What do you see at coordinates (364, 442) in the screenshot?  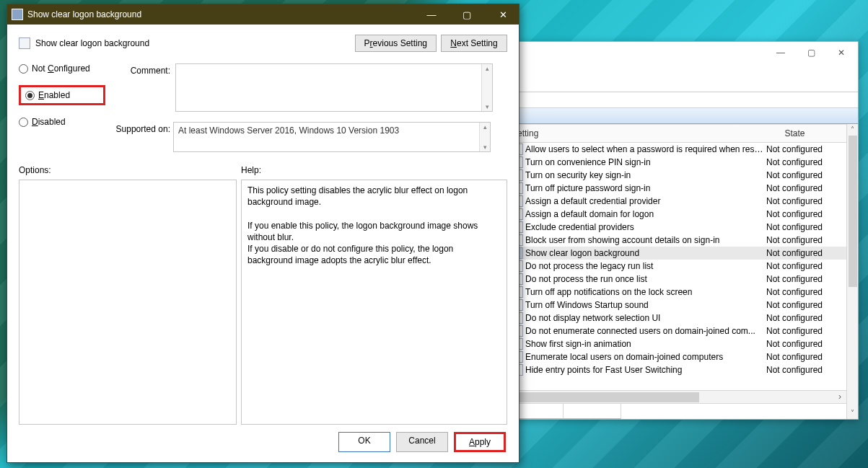 I see `ok-button: OK` at bounding box center [364, 442].